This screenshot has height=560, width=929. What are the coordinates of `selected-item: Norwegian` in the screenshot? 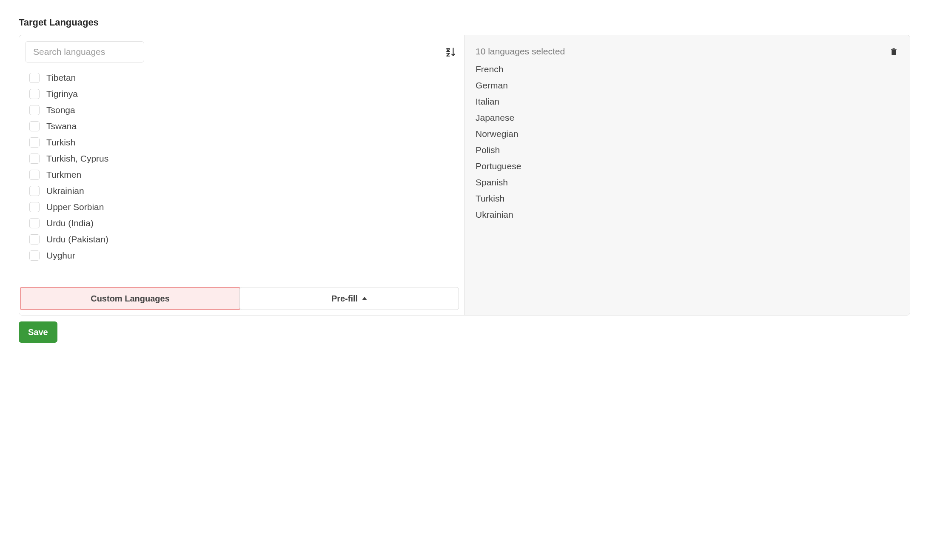 It's located at (687, 134).